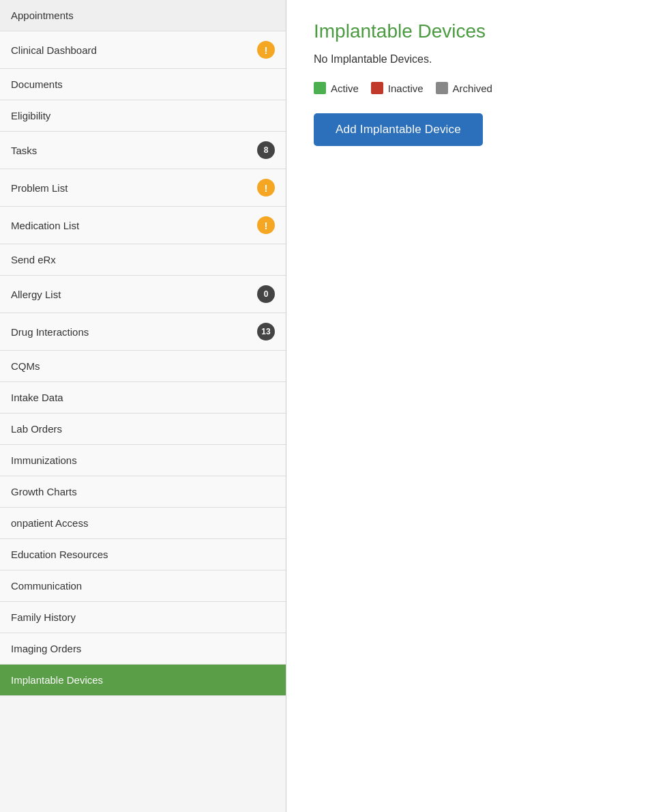 This screenshot has width=652, height=812. Describe the element at coordinates (320, 88) in the screenshot. I see `legend-swatch-active` at that location.